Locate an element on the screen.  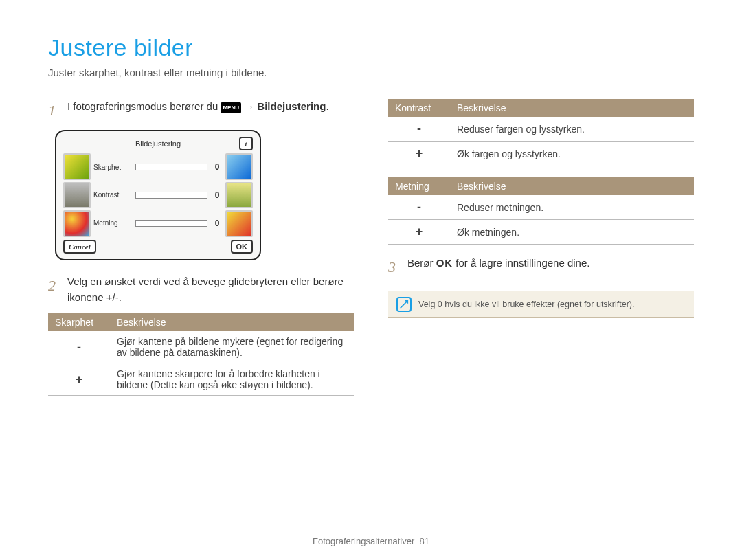
note-text: Velg 0 hvis du ikke vil bruke effekter (… is located at coordinates (526, 304).